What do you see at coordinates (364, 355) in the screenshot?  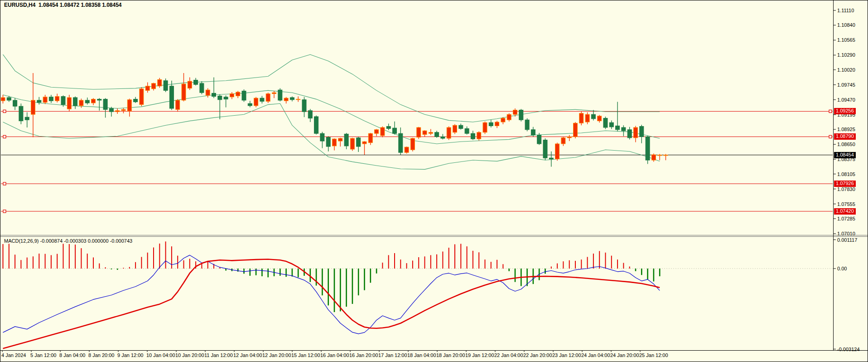 I see `time-tick-label: 16 Jan 20:00` at bounding box center [364, 355].